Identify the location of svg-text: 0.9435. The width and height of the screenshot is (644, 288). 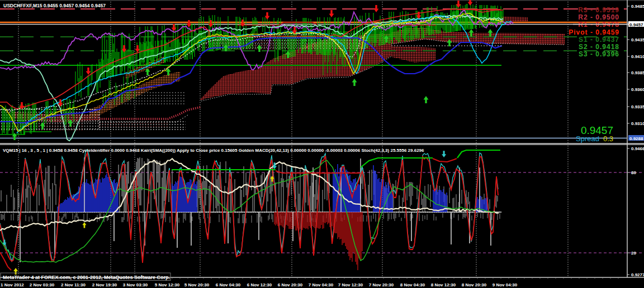
(637, 40).